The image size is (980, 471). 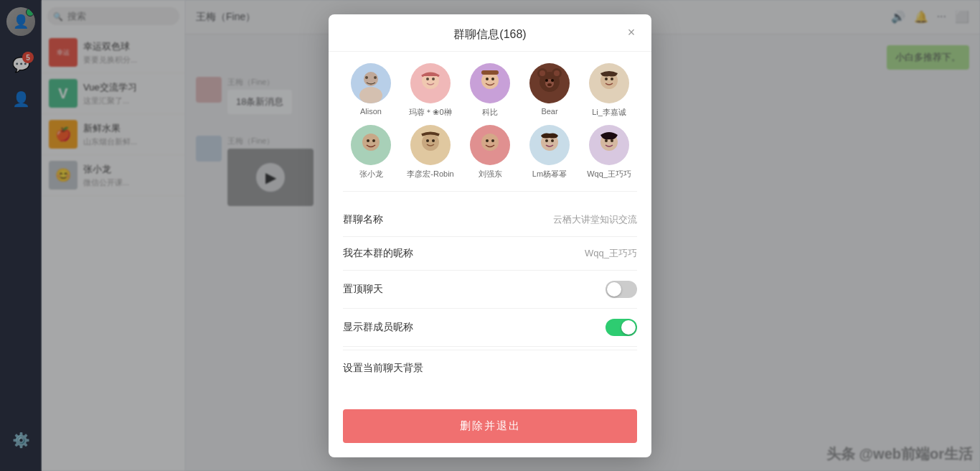 What do you see at coordinates (611, 253) in the screenshot?
I see `nickname-value: Wqq_王巧巧` at bounding box center [611, 253].